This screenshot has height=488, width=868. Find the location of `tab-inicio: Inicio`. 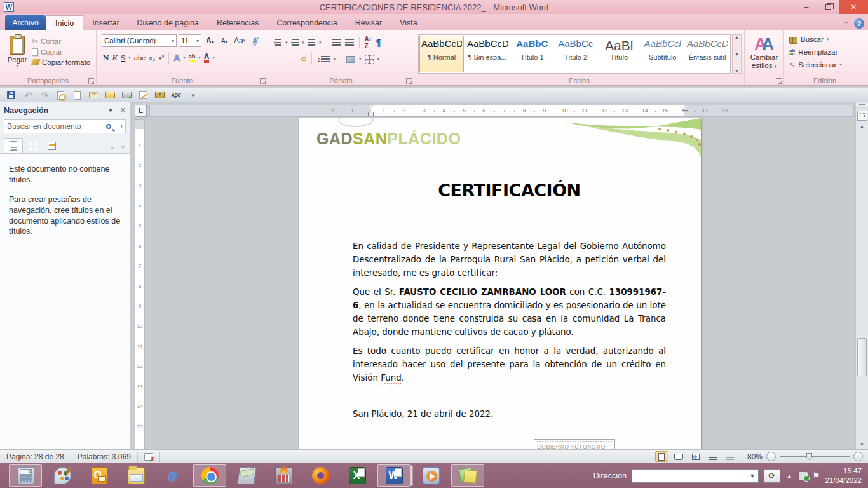

tab-inicio: Inicio is located at coordinates (65, 23).